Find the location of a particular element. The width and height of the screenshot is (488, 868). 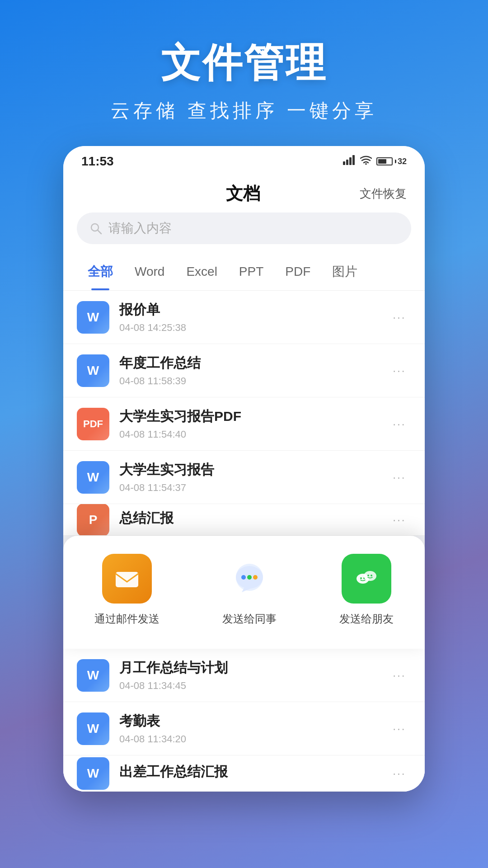

file-info: 大学生实习报告 04-08 11:54:37 is located at coordinates (253, 477).